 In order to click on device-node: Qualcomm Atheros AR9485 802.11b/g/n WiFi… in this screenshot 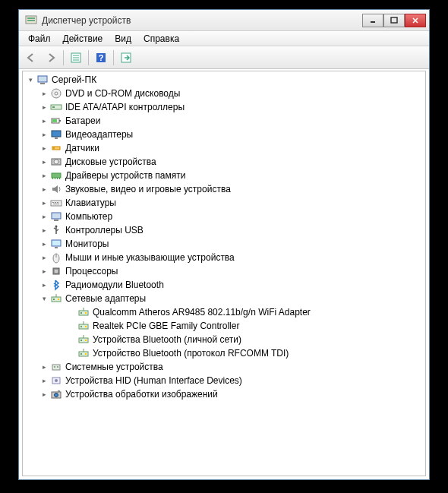, I will do `click(224, 312)`.